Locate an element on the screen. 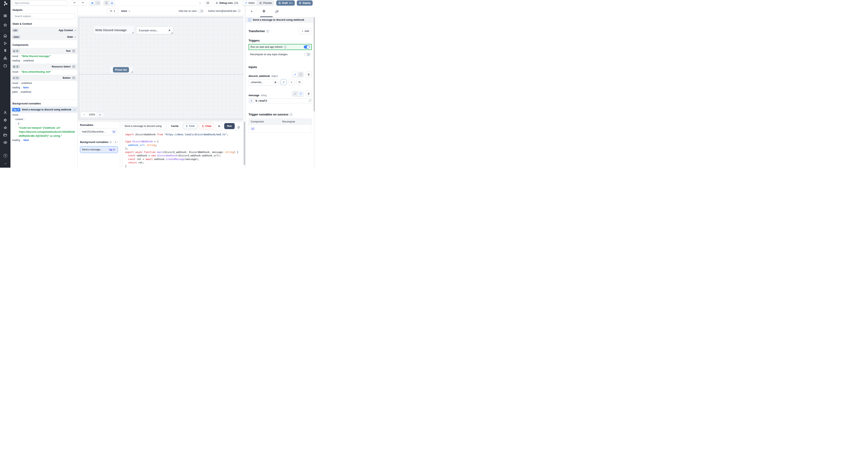 The image size is (868, 462). press-me-button: Press me is located at coordinates (121, 70).